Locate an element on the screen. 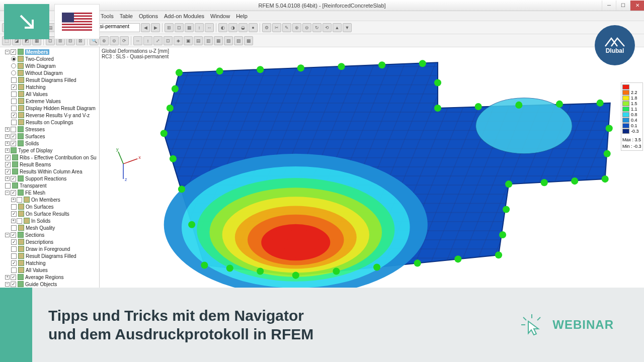 Image resolution: width=644 pixels, height=362 pixels. tree-allvalues: All Values is located at coordinates (49, 94).